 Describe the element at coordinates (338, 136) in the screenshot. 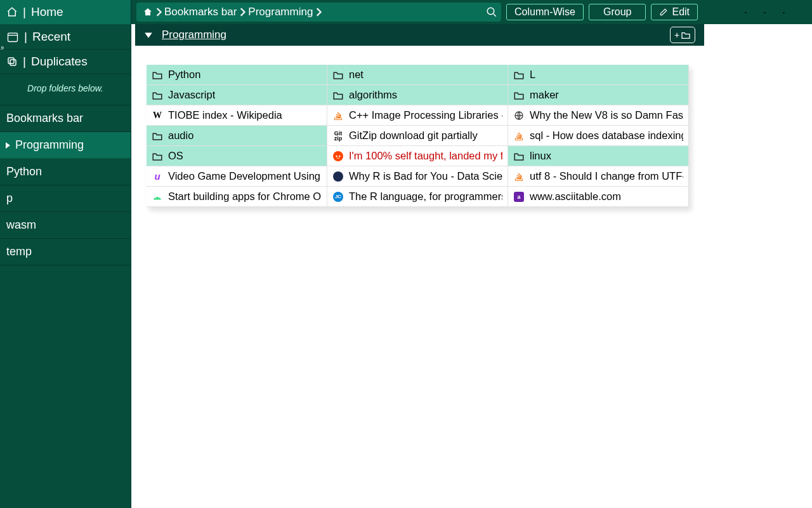

I see `gitzip-icon: Gitzip` at that location.